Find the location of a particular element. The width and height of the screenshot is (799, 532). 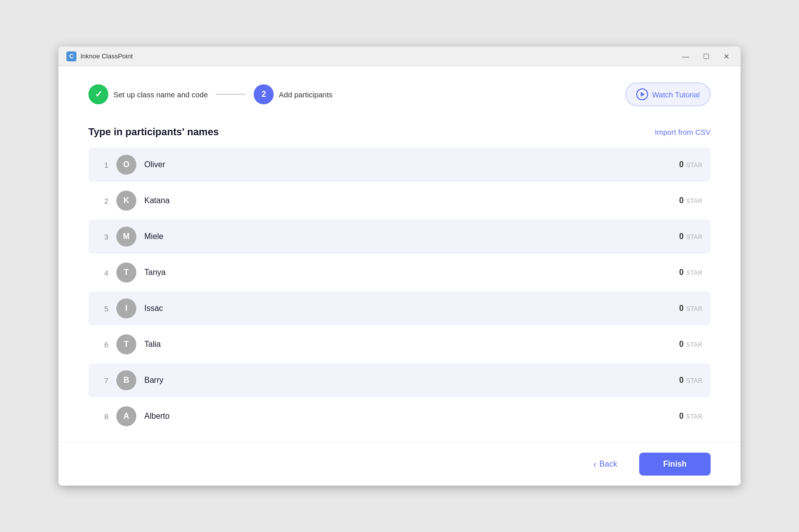

step-2: 2 Add participants is located at coordinates (293, 94).